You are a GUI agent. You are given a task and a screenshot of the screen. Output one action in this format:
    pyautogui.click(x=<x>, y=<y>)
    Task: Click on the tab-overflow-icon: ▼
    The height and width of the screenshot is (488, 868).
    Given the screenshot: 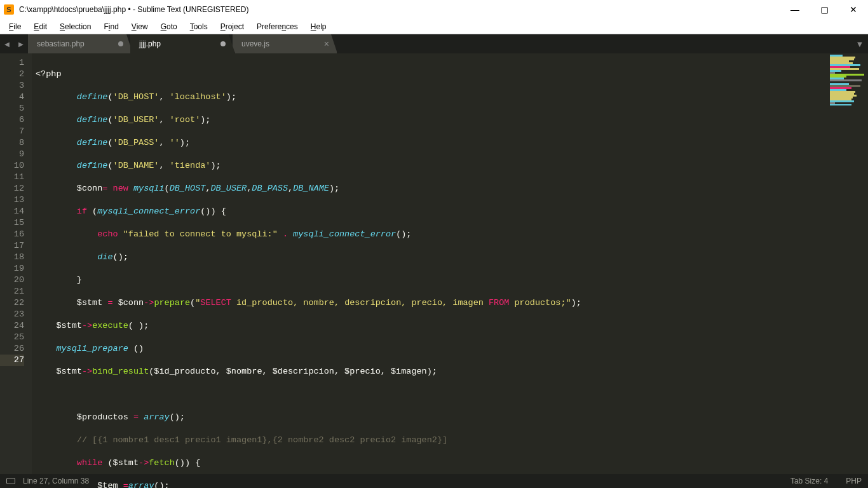 What is the action you would take?
    pyautogui.click(x=860, y=44)
    